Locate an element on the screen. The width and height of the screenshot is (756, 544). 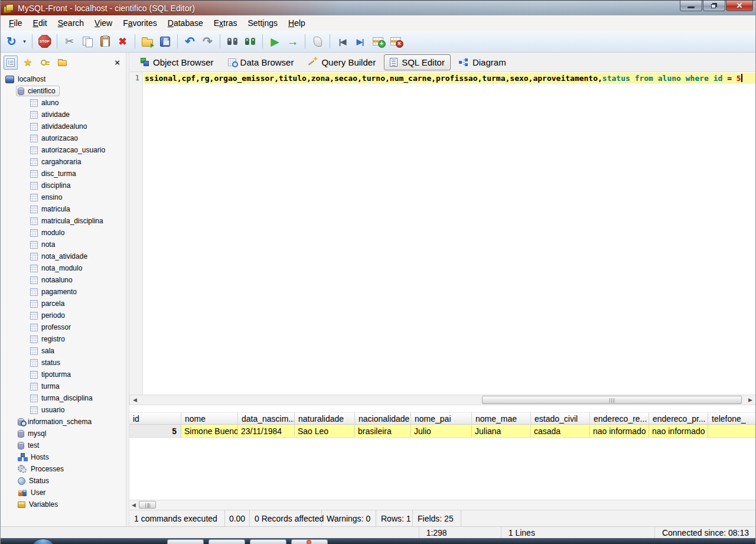
tree-item-user: User is located at coordinates (63, 493).